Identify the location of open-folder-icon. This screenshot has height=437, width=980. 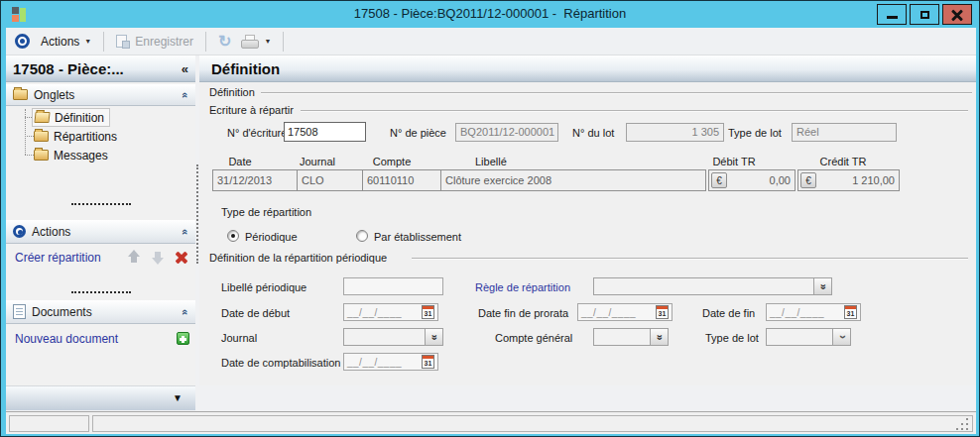
(42, 117).